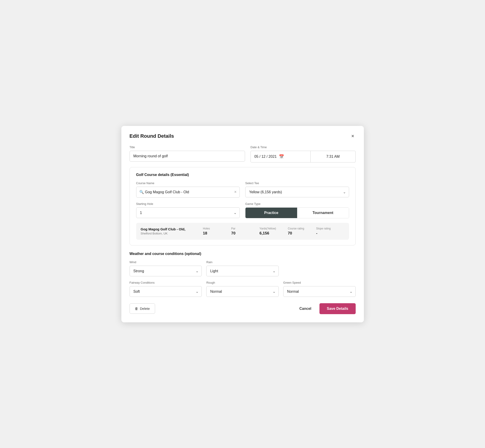 This screenshot has width=485, height=448. Describe the element at coordinates (217, 233) in the screenshot. I see `holes-value: 18` at that location.